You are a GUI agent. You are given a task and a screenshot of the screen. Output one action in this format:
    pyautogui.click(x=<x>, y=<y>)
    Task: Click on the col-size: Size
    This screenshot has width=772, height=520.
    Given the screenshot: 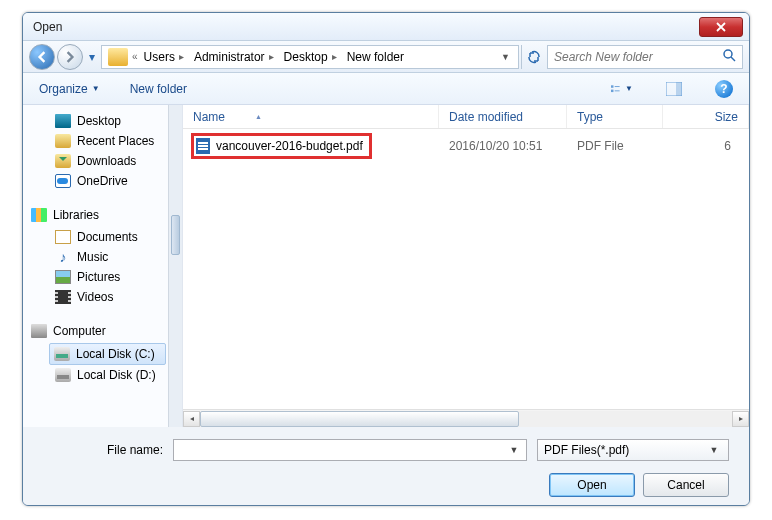 What is the action you would take?
    pyautogui.click(x=706, y=116)
    